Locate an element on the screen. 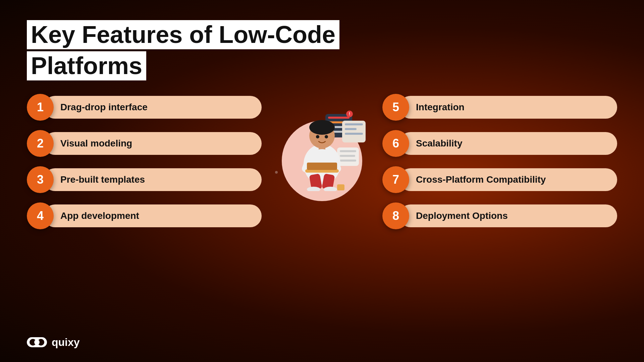 The height and width of the screenshot is (362, 644). feature-item-8: 8 Deployment Options is located at coordinates (500, 216).